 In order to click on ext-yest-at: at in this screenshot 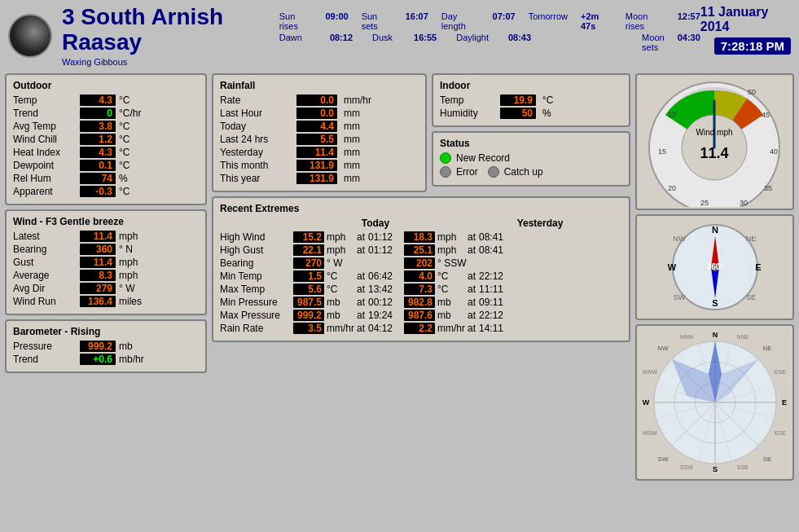, I will do `click(473, 302)`.